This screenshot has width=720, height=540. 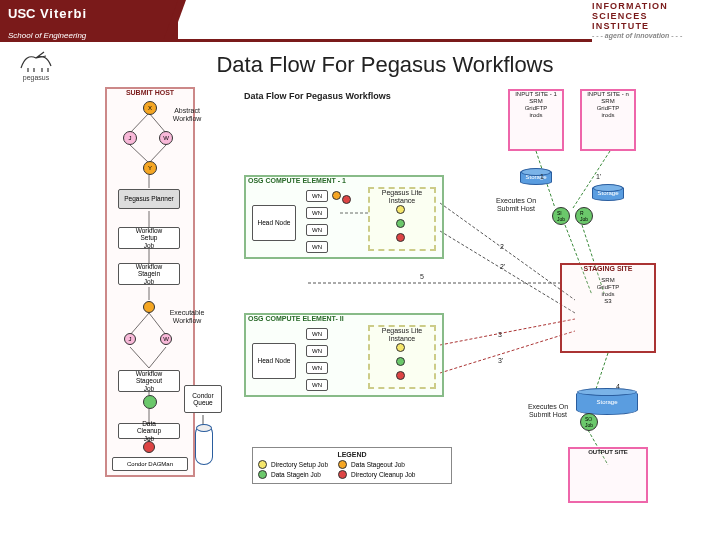 I want to click on inputn-storage: Storage, so click(x=608, y=193).